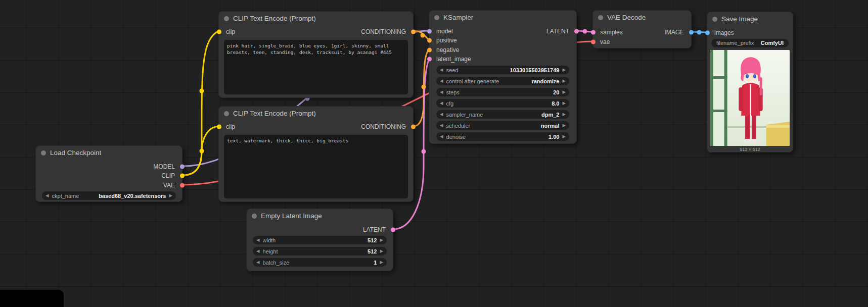  I want to click on widget-label: denoise, so click(456, 137).